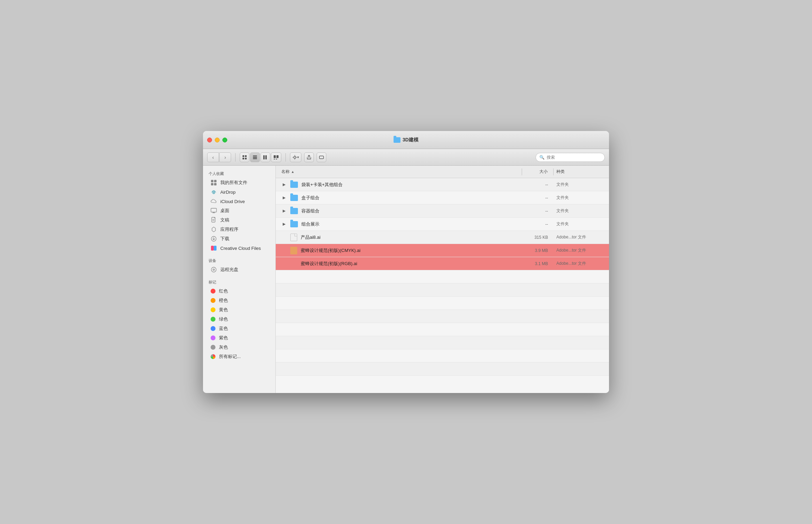 This screenshot has width=812, height=524. I want to click on search-input, so click(574, 157).